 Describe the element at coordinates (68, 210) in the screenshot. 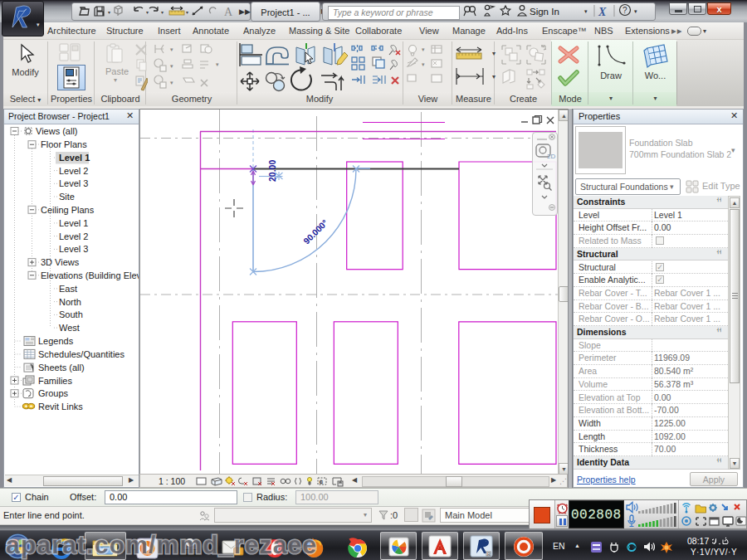

I see `svg-text: Ceiling Plans` at that location.